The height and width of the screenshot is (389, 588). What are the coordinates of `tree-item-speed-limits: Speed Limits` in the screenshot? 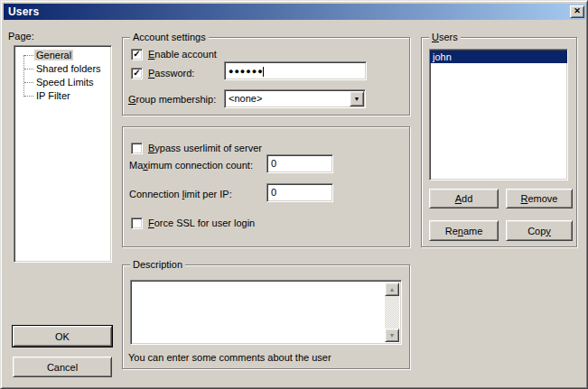 It's located at (63, 83).